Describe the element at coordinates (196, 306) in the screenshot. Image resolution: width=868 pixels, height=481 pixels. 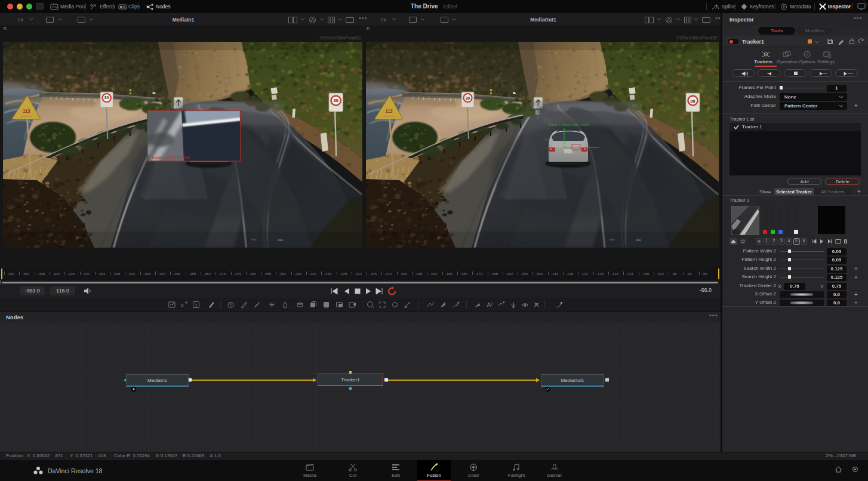
I see `svg-text: T` at that location.